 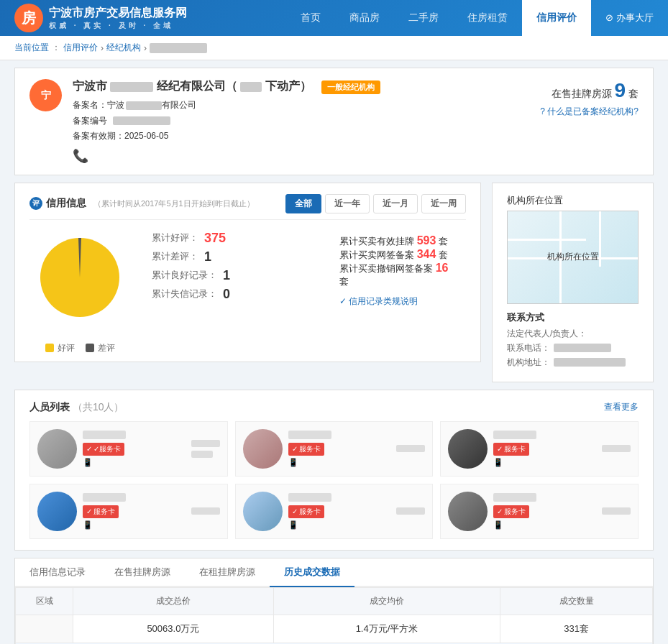 I want to click on tab-credit-record: 信用信息记录, so click(x=58, y=573).